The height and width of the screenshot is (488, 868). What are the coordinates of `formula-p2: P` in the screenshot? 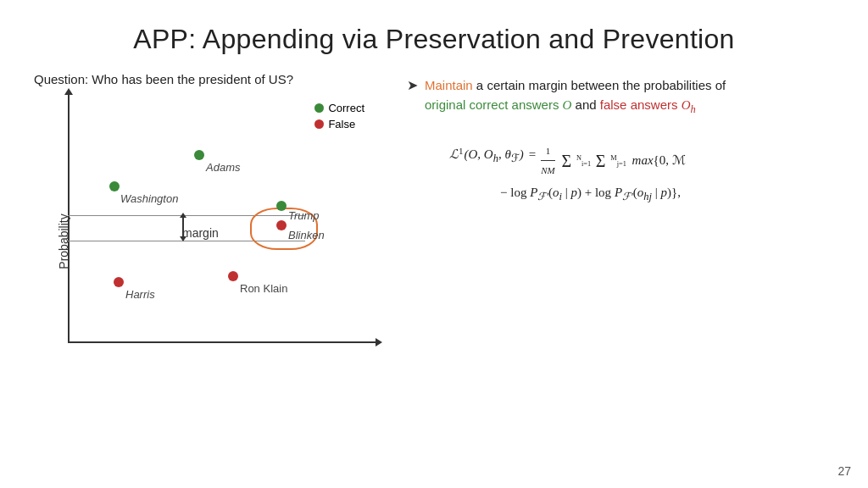 It's located at (619, 192).